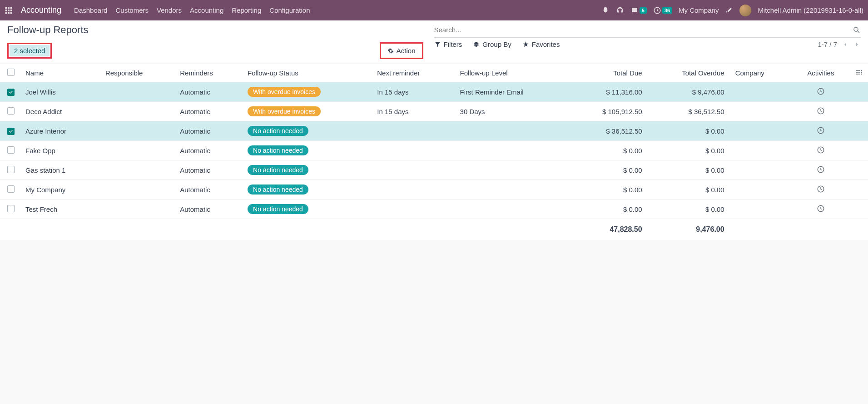  What do you see at coordinates (307, 112) in the screenshot?
I see `cell-status: With overdue invoices` at bounding box center [307, 112].